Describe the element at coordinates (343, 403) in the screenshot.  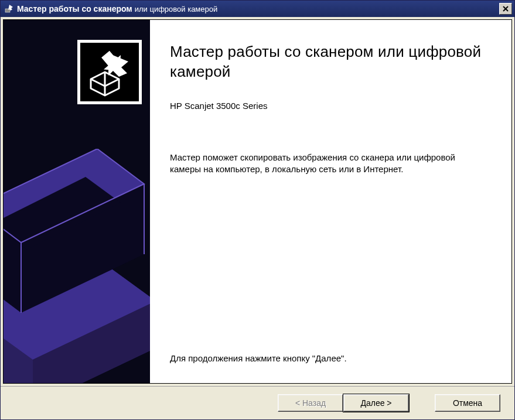
I see `nav-button-group: < Назад Далее >` at that location.